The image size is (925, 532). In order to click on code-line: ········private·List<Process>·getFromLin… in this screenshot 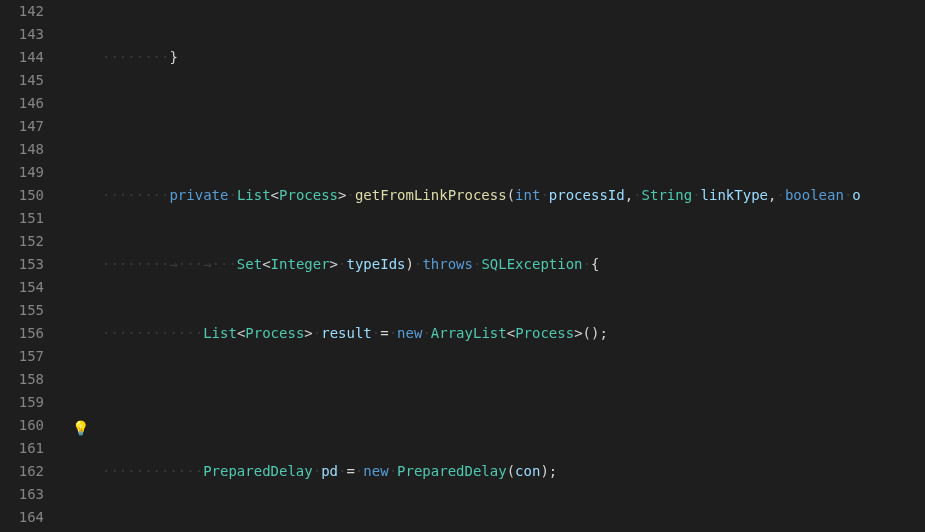, I will do `click(514, 196)`.